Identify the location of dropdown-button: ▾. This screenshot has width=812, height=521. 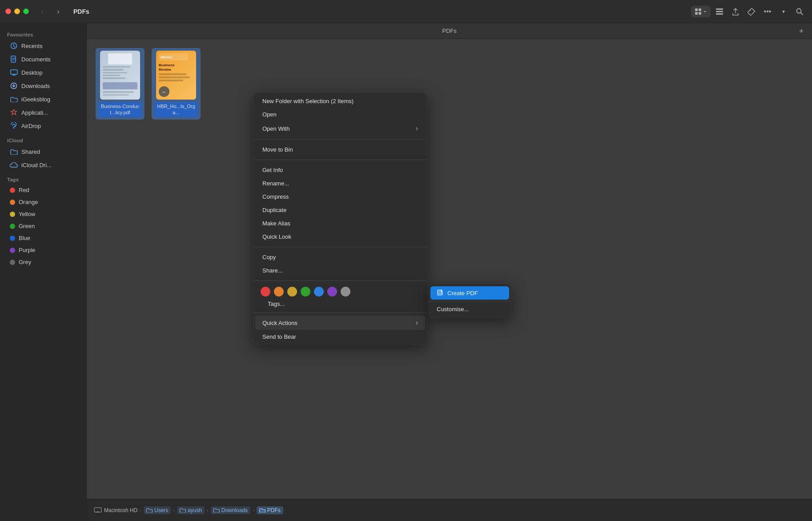
(784, 12).